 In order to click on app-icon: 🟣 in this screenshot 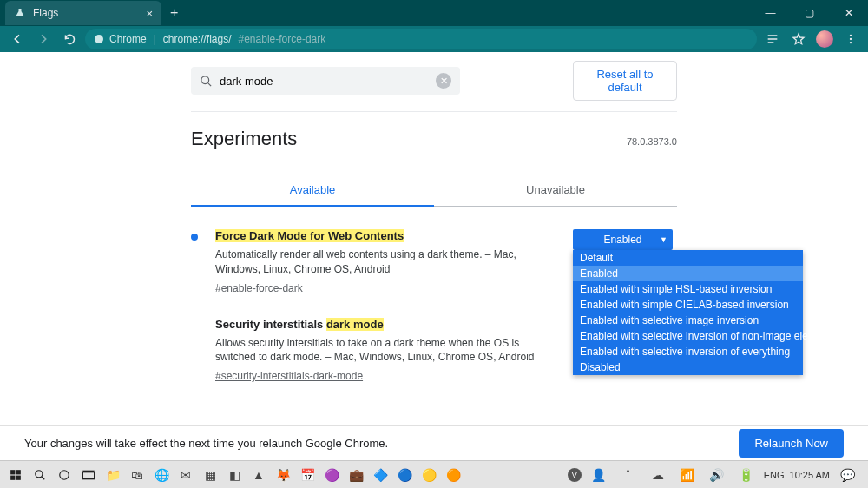, I will do `click(332, 475)`.